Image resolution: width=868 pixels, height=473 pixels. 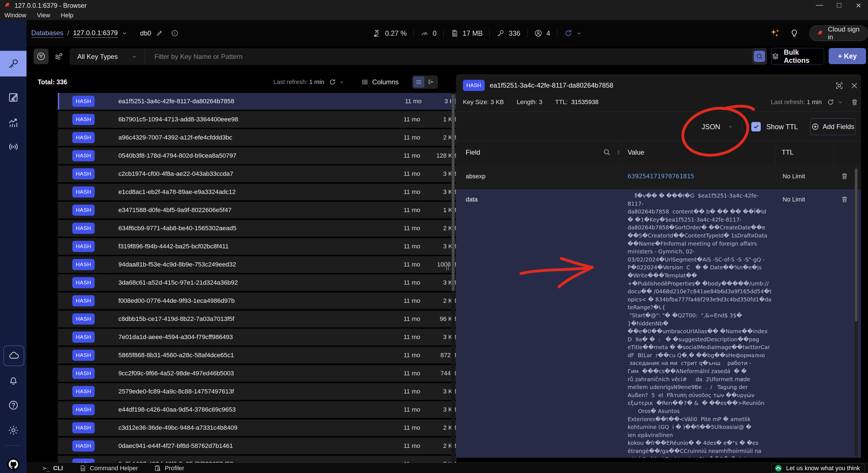 What do you see at coordinates (798, 56) in the screenshot?
I see `bulk-actions-button: Bulk Actions` at bounding box center [798, 56].